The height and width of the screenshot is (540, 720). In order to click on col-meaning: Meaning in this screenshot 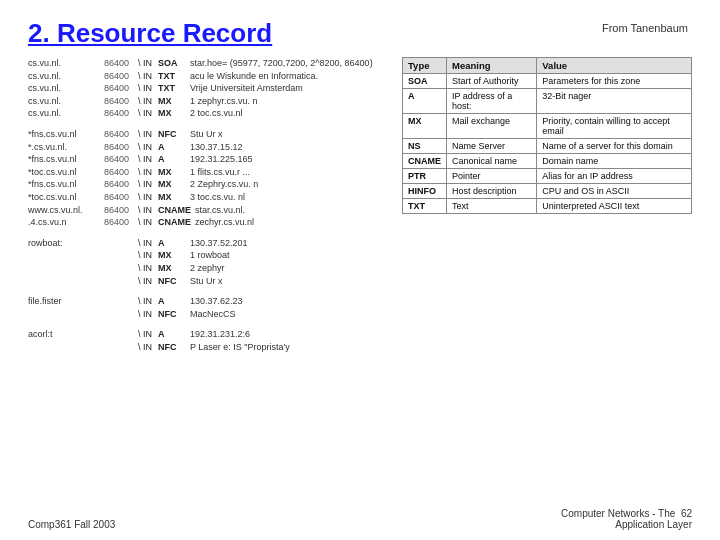, I will do `click(492, 66)`.